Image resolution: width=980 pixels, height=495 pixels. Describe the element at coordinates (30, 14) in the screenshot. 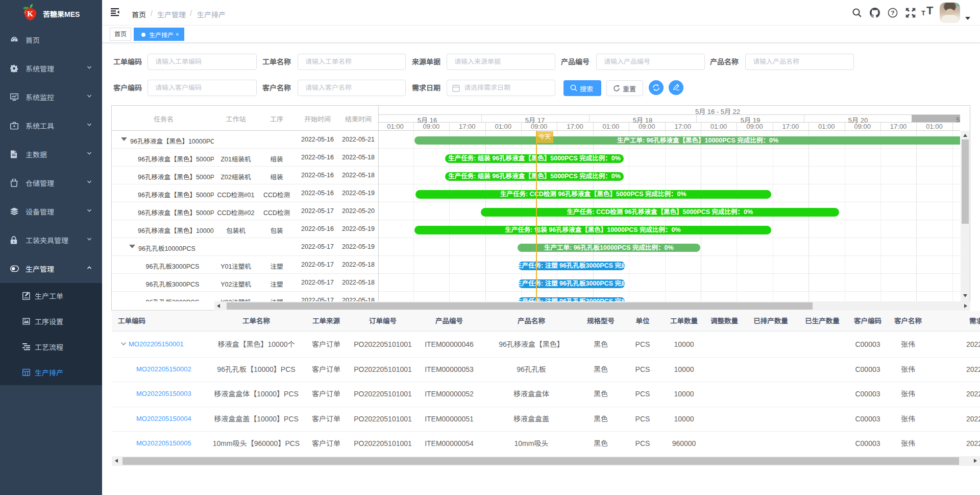

I see `svg-text: K` at that location.